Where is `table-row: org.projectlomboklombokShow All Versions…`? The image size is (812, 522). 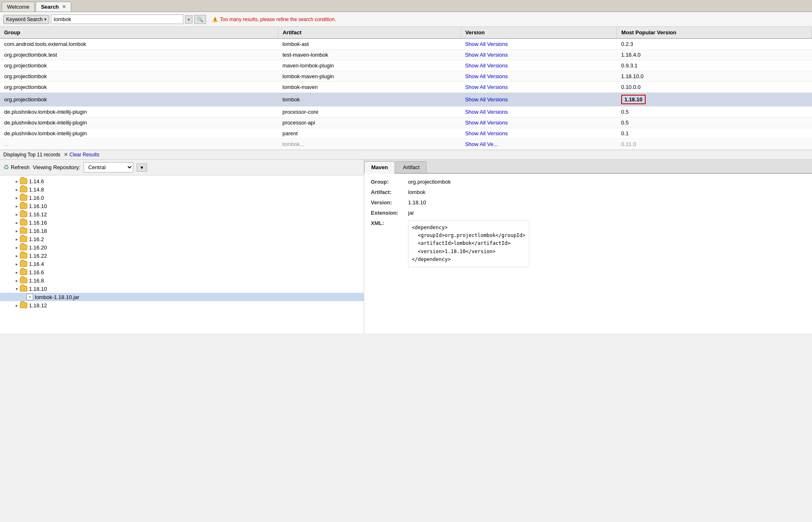
table-row: org.projectlomboklombokShow All Versions… is located at coordinates (406, 100).